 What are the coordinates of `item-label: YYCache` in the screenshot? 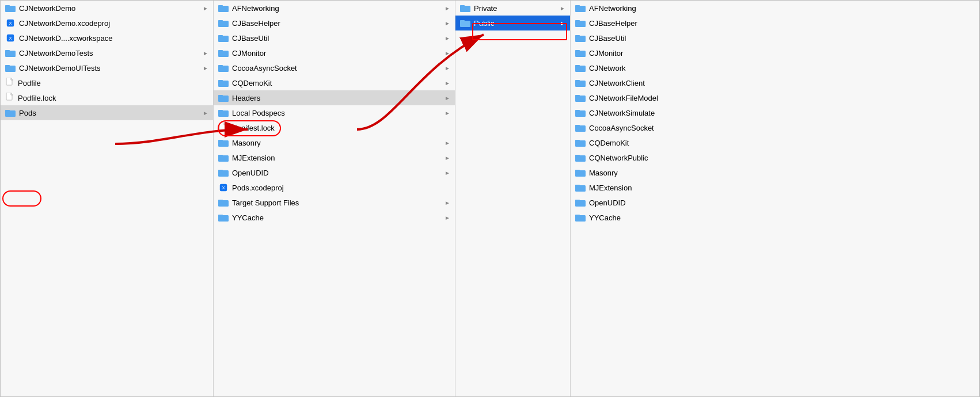 It's located at (782, 217).